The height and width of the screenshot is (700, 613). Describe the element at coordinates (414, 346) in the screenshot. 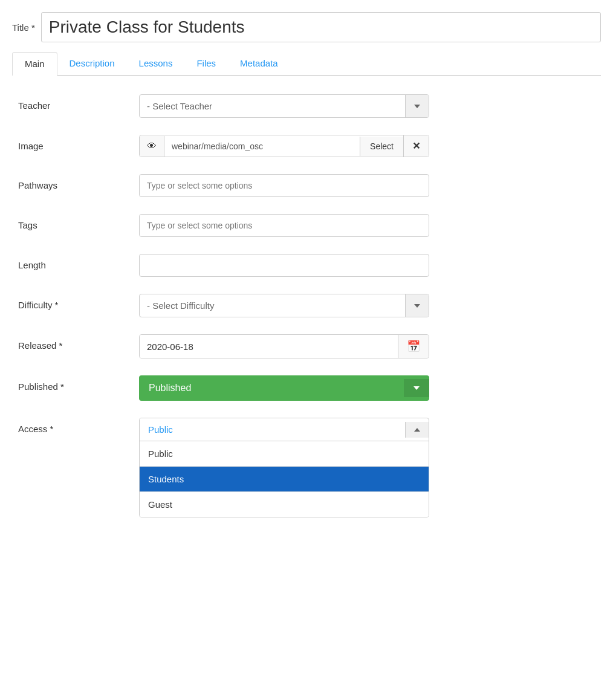

I see `calendar-button: 📅` at that location.